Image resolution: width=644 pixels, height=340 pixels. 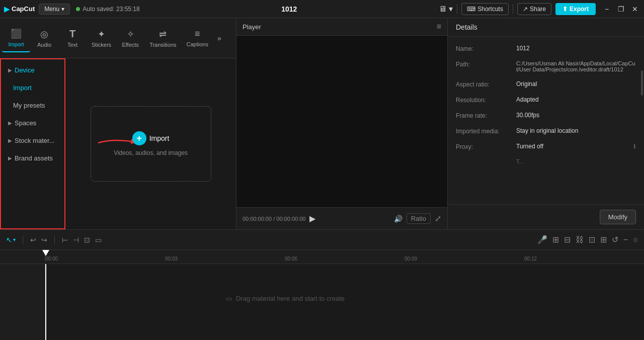 I want to click on import-button-row: + Import, so click(x=151, y=138).